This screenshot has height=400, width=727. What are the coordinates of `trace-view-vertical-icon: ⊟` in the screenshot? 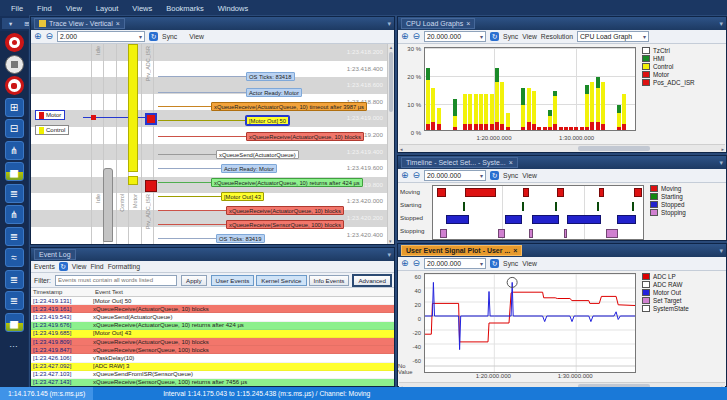 It's located at (14, 128).